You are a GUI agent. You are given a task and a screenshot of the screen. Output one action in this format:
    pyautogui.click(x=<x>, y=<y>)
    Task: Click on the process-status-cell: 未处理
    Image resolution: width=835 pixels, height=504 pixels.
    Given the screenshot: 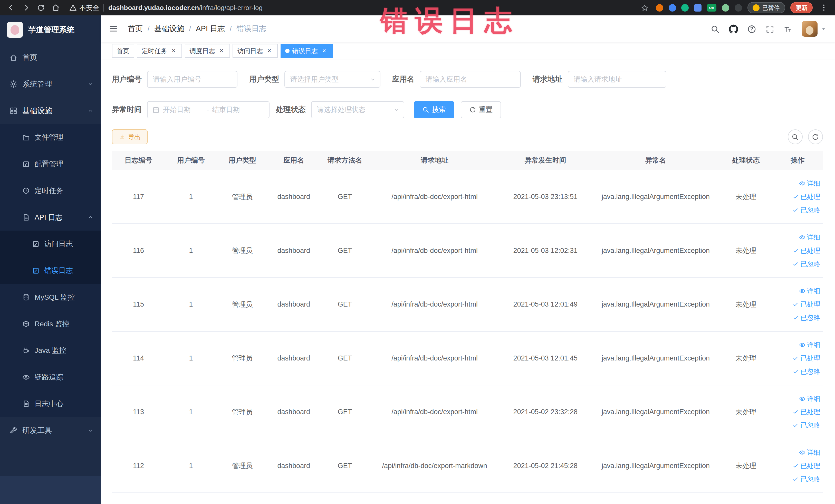 What is the action you would take?
    pyautogui.click(x=746, y=197)
    